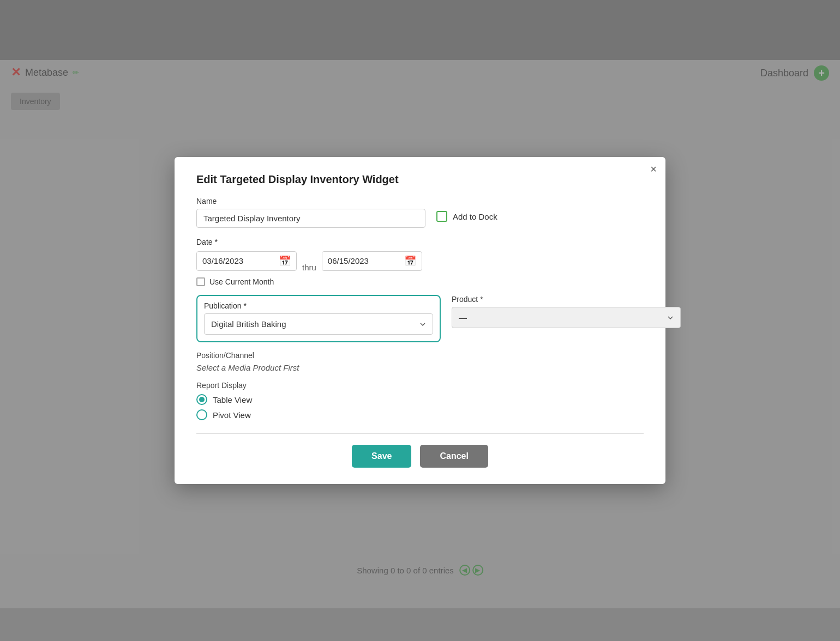  What do you see at coordinates (420, 367) in the screenshot?
I see `position-channel-placeholder: Select a Media Product First` at bounding box center [420, 367].